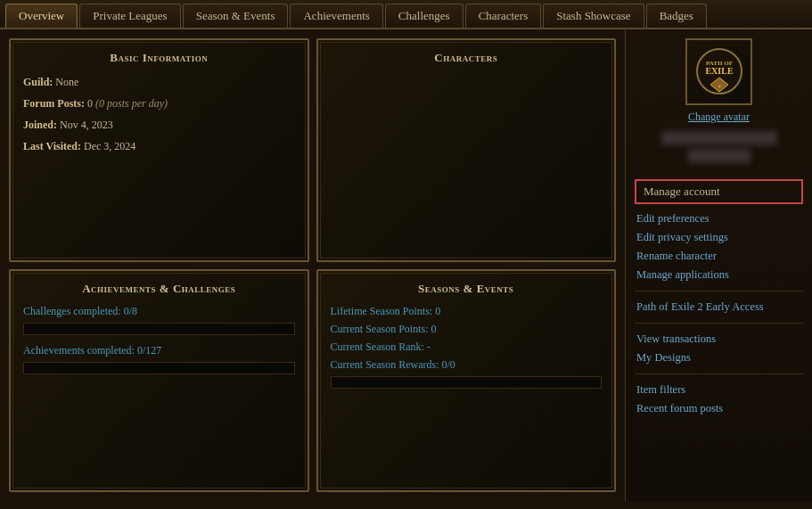 Image resolution: width=812 pixels, height=509 pixels. I want to click on manage-applications-link: Manage applications, so click(718, 275).